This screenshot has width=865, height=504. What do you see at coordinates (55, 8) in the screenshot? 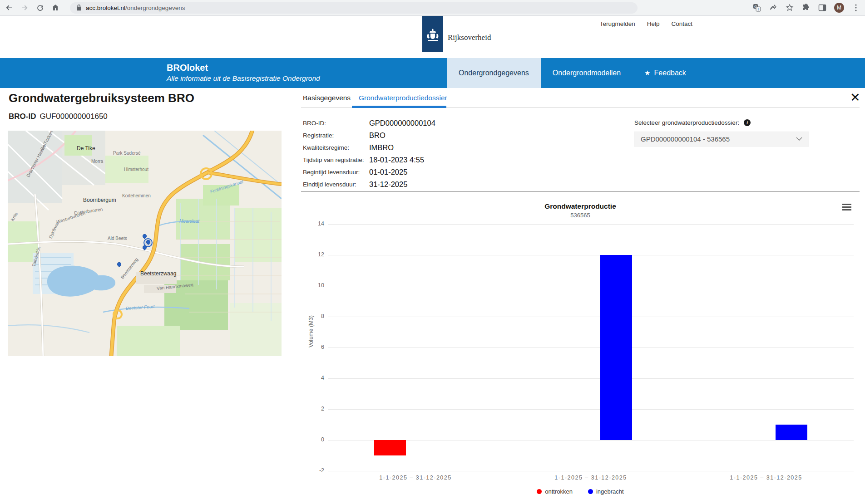
I see `home-icon` at bounding box center [55, 8].